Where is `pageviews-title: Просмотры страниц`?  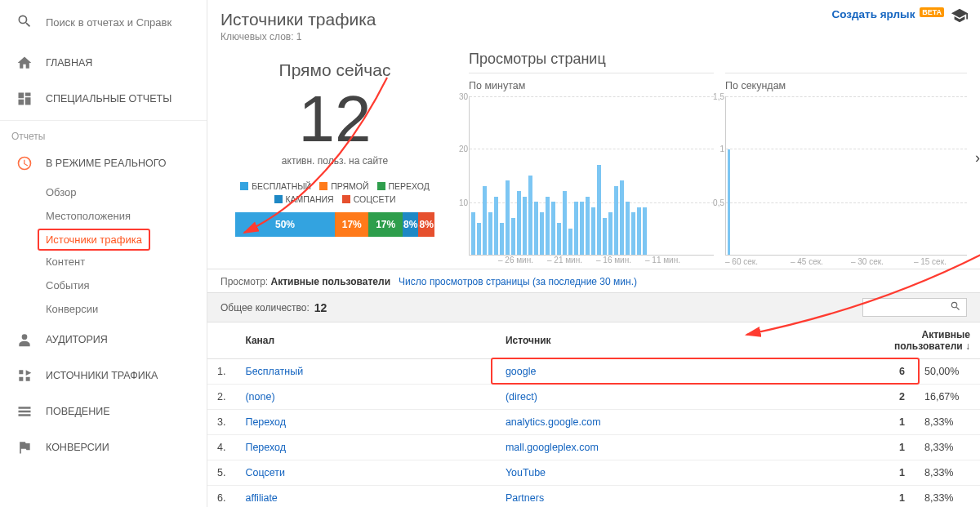
pageviews-title: Просмотры страниц is located at coordinates (718, 59).